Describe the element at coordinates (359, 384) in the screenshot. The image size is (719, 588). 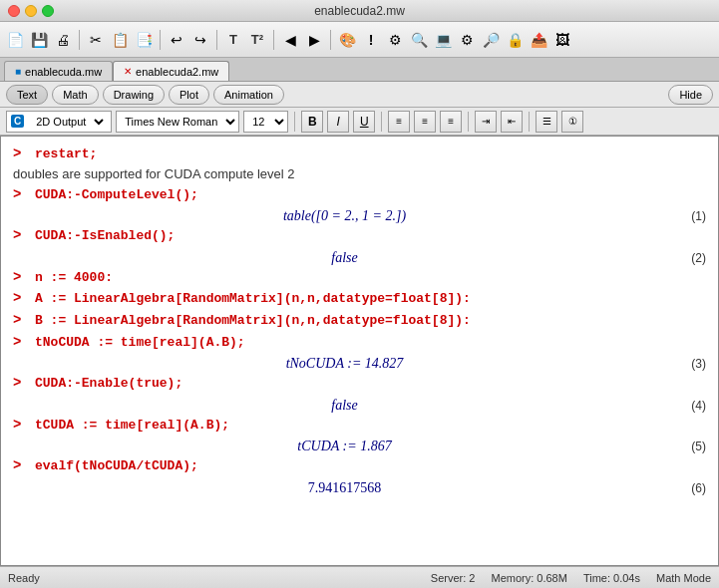
I see `line-8: > CUDA:-Enable(true);` at that location.